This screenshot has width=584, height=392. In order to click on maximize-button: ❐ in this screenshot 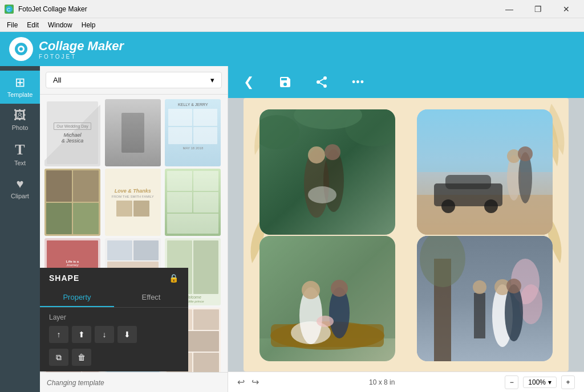, I will do `click(538, 9)`.